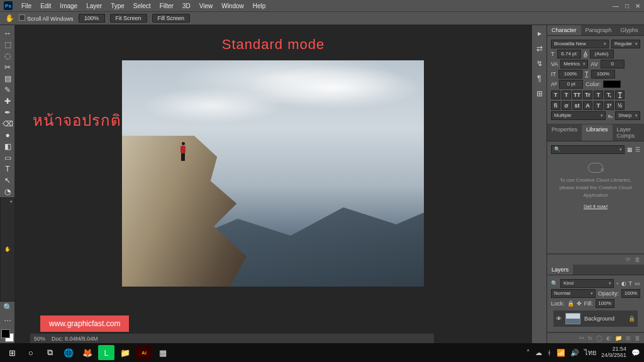 This screenshot has width=644, height=362. I want to click on menu-3d: 3D, so click(186, 6).